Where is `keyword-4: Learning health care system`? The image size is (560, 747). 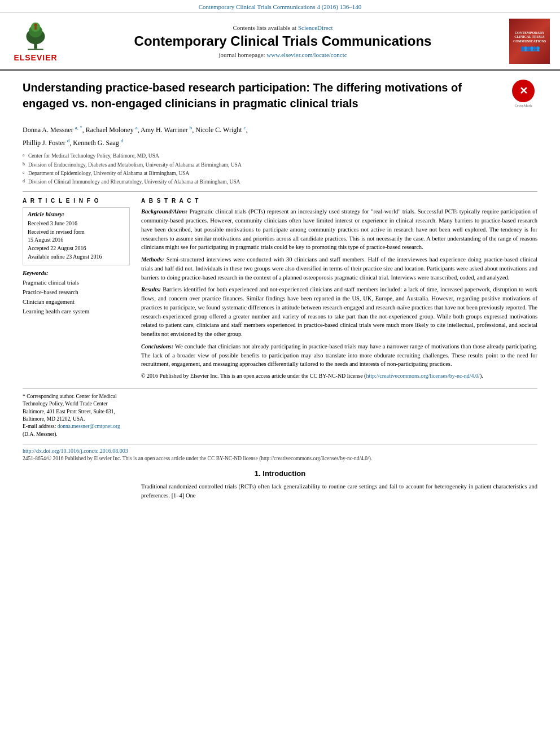
keyword-4: Learning health care system is located at coordinates (76, 312).